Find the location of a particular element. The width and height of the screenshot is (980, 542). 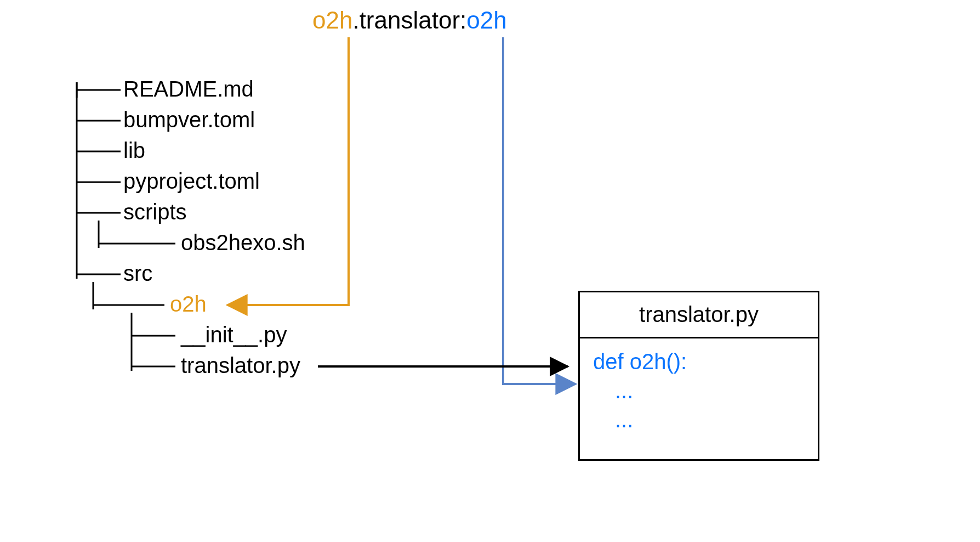

tree-item-pyproject: pyproject.toml is located at coordinates (192, 181).